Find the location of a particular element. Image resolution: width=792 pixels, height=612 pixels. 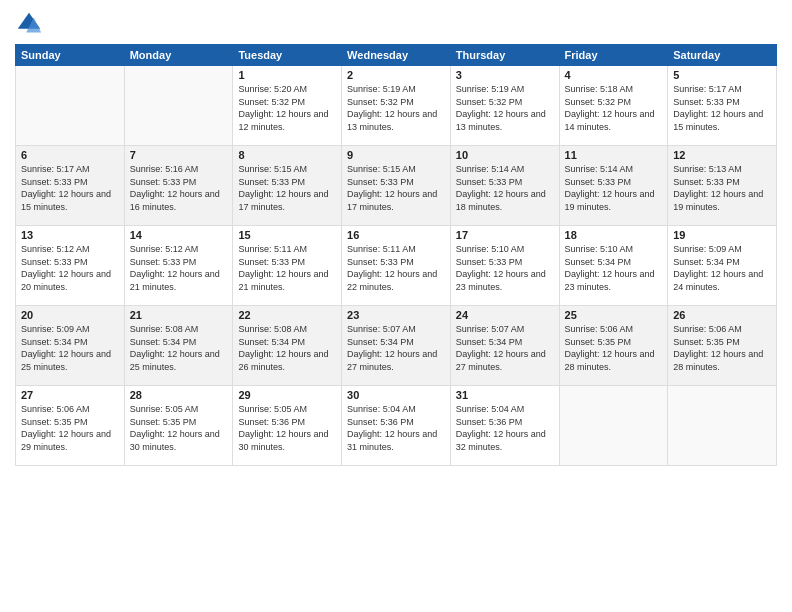

logo-icon is located at coordinates (29, 24).